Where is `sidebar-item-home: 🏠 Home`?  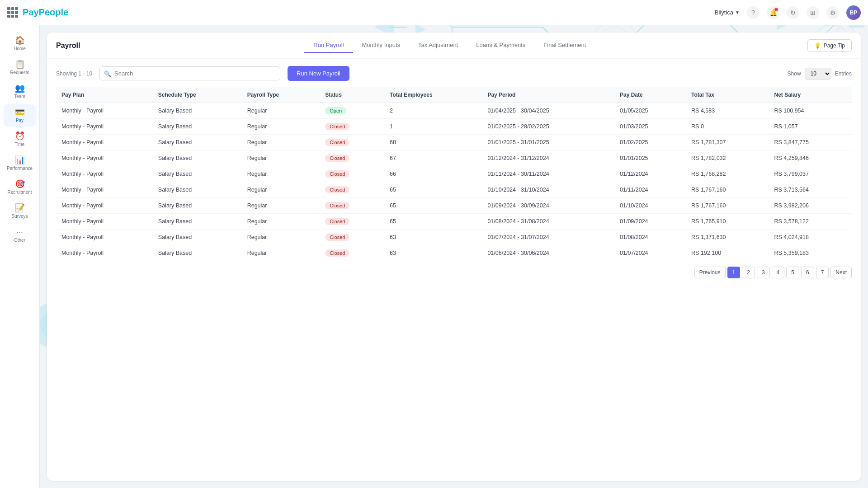
sidebar-item-home: 🏠 Home is located at coordinates (20, 43).